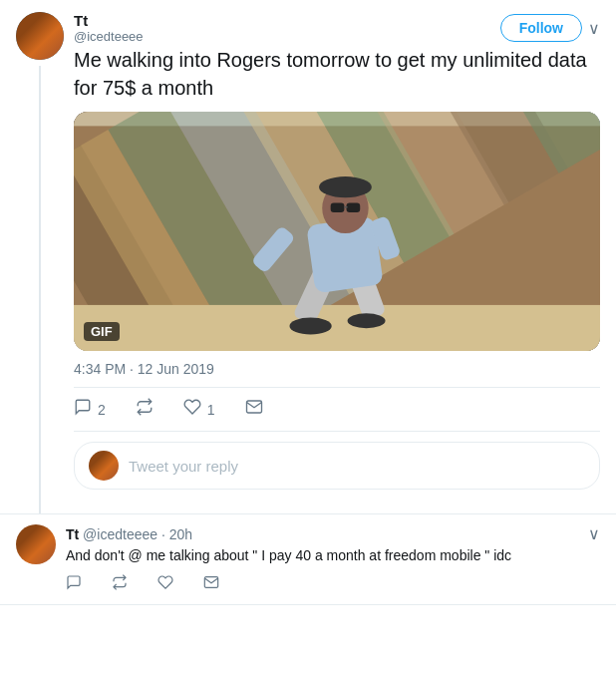 Image resolution: width=616 pixels, height=673 pixels. Describe the element at coordinates (211, 584) in the screenshot. I see `reply-mail-icon` at that location.